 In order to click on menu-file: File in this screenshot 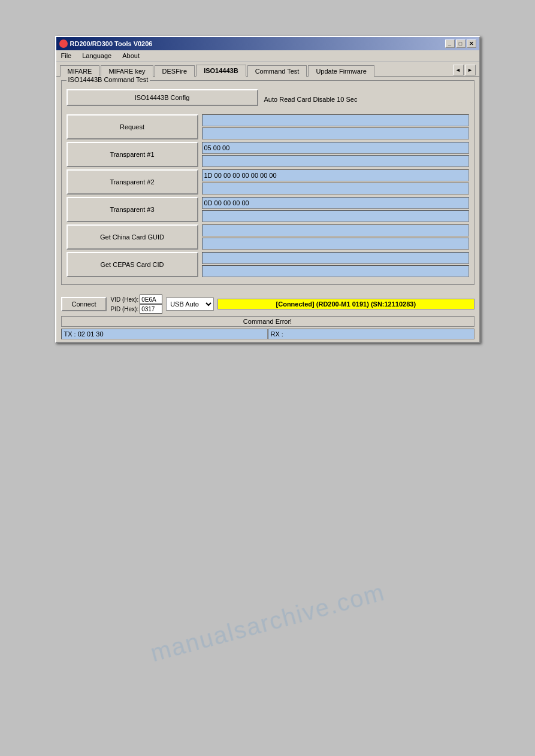, I will do `click(67, 56)`.